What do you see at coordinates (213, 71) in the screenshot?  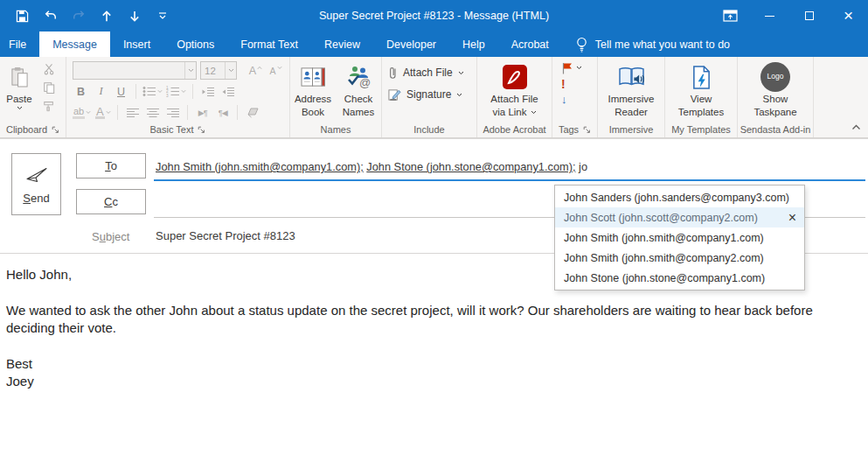 I see `font-size-value: 12` at bounding box center [213, 71].